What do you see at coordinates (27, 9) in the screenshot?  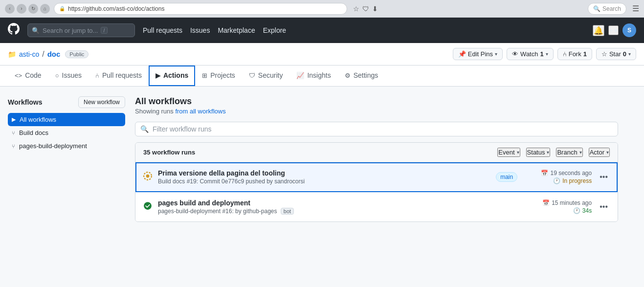 I see `browser-nav-buttons: ‹ › ↻ ⌂` at bounding box center [27, 9].